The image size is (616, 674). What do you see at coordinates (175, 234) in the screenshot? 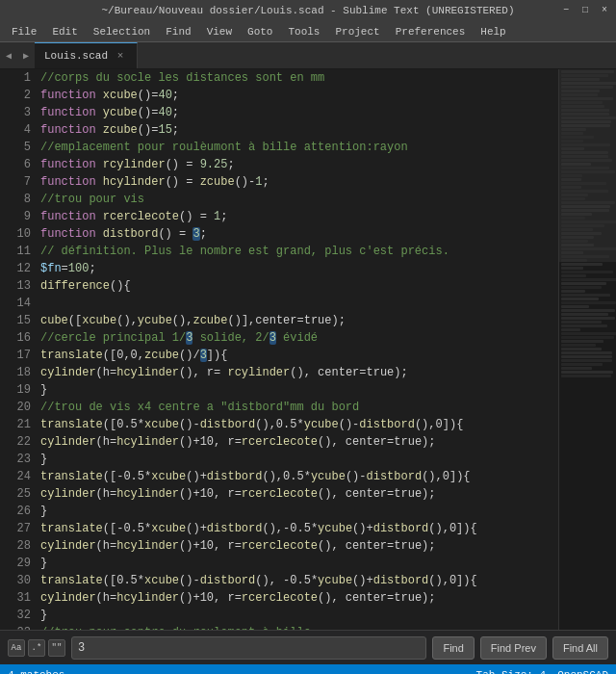
I see `text-token: () =` at bounding box center [175, 234].